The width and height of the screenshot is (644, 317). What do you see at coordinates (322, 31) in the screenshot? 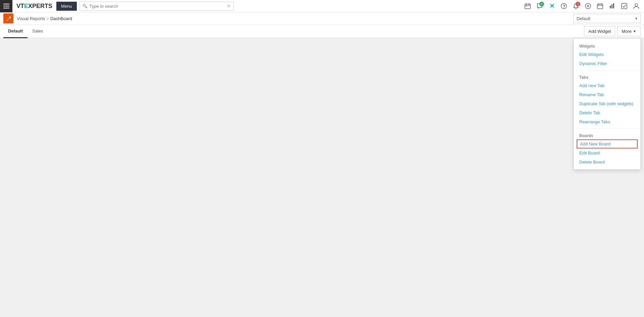
I see `tabs-bar-container: Default Sales Add Widget More ▼ Widgets …` at bounding box center [322, 31].